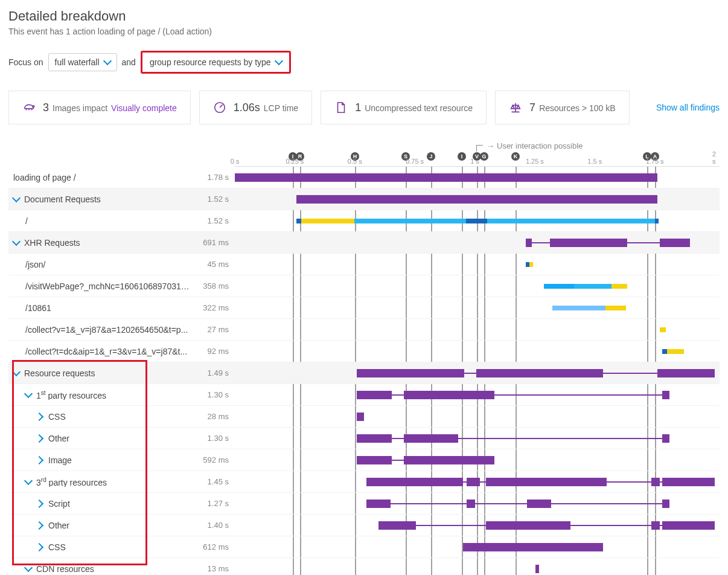 The width and height of the screenshot is (728, 575). What do you see at coordinates (688, 108) in the screenshot?
I see `show-all-findings-link: Show all findings` at bounding box center [688, 108].